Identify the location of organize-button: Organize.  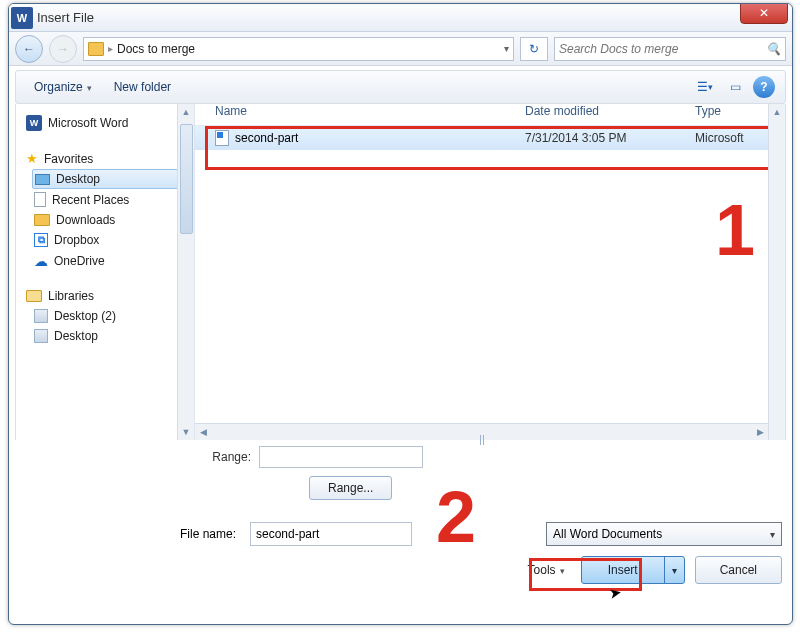
(63, 87).